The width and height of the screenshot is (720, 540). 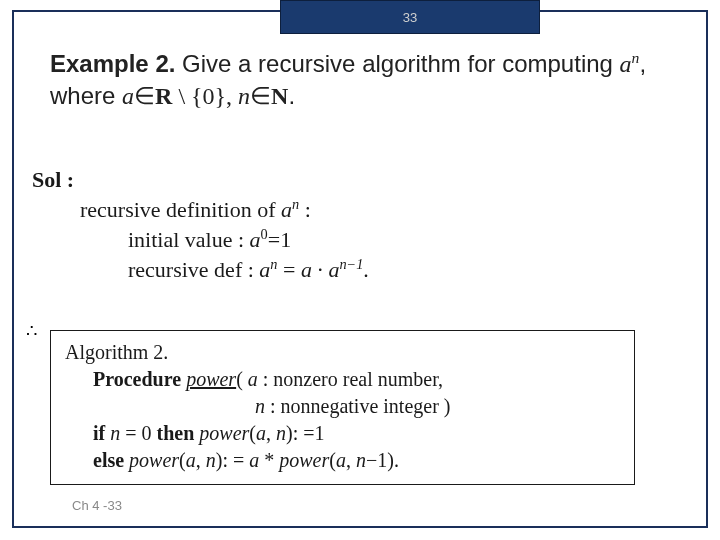 I want to click on algo-then-n: n, so click(x=281, y=433).